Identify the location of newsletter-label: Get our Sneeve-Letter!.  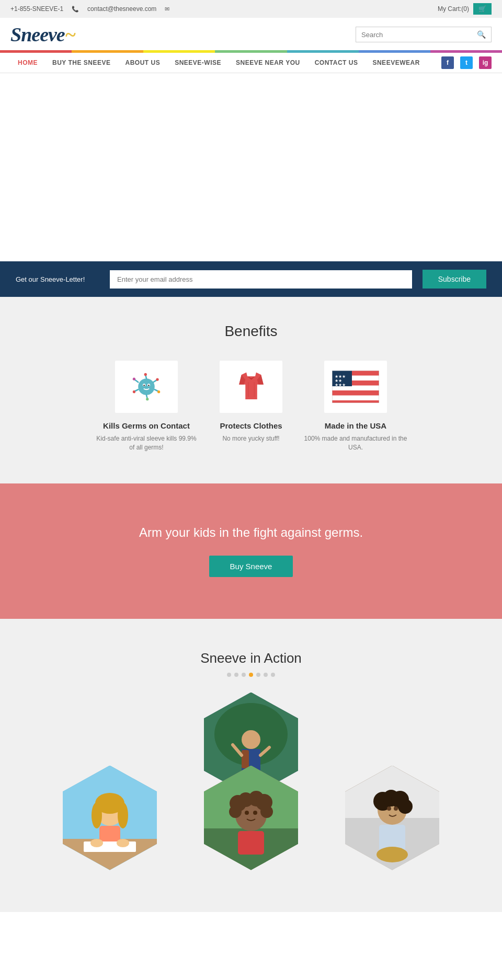
(58, 279).